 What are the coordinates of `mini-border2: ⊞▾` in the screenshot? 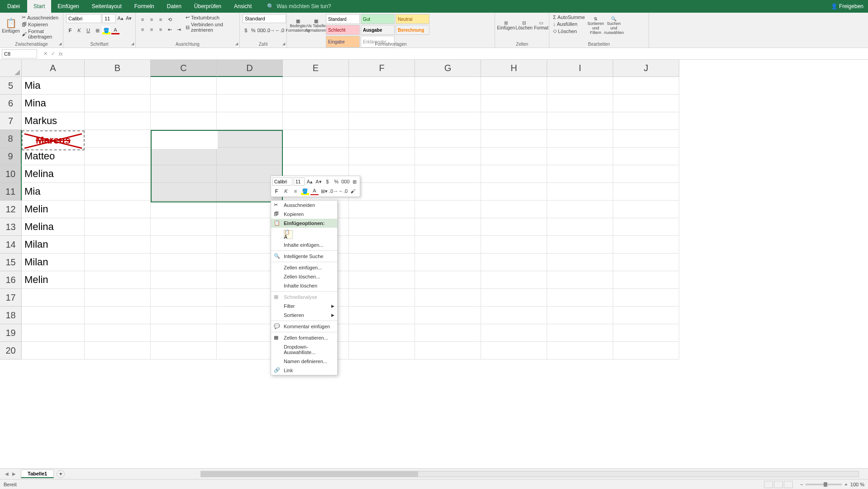 It's located at (324, 191).